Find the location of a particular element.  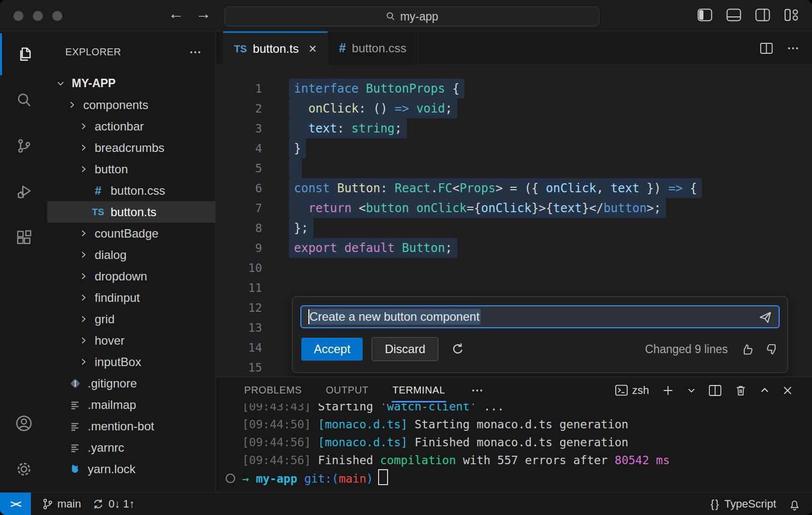

tree-item-grid: grid is located at coordinates (132, 319).